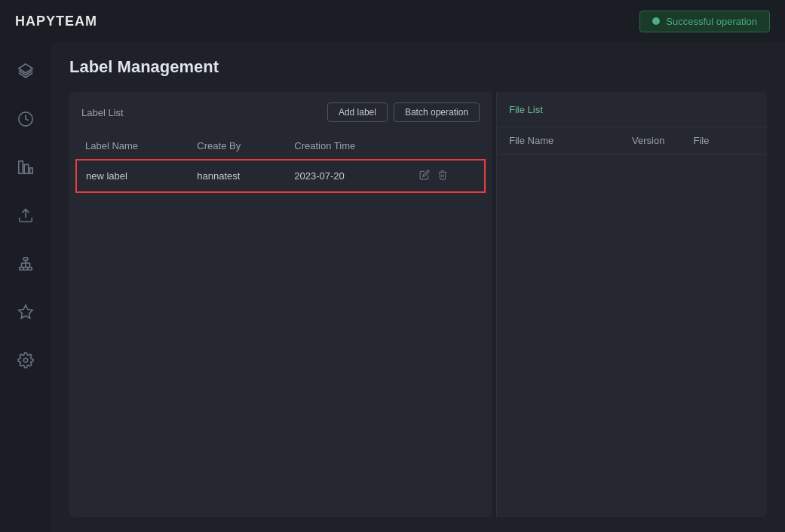 The image size is (785, 532). Describe the element at coordinates (237, 146) in the screenshot. I see `col-create-by: Create By` at that location.